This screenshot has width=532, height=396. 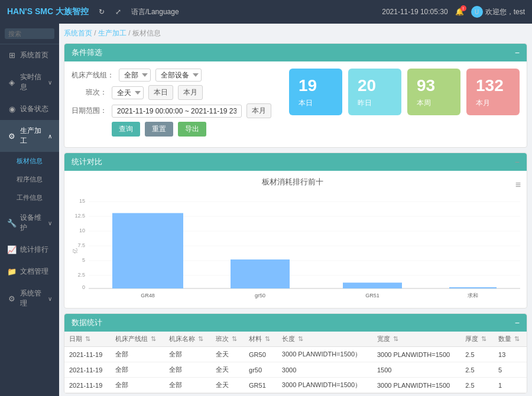 I want to click on col-thickness: 厚度 ⇅, so click(x=477, y=339).